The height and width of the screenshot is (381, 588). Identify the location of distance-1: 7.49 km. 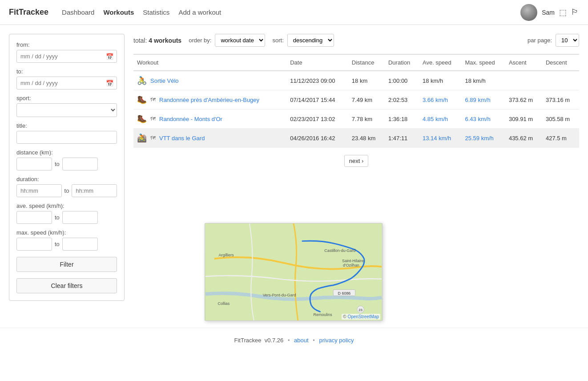
(366, 100).